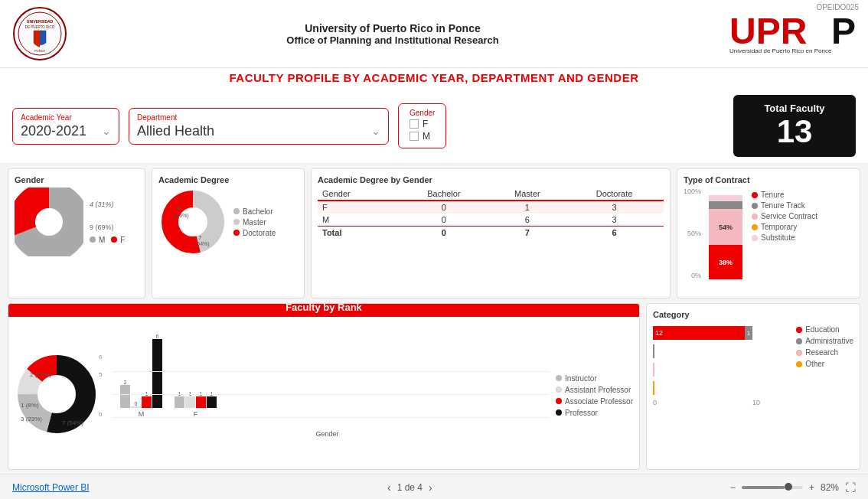 This screenshot has width=868, height=499. What do you see at coordinates (850, 488) in the screenshot?
I see `expand-icon: ⛶` at bounding box center [850, 488].